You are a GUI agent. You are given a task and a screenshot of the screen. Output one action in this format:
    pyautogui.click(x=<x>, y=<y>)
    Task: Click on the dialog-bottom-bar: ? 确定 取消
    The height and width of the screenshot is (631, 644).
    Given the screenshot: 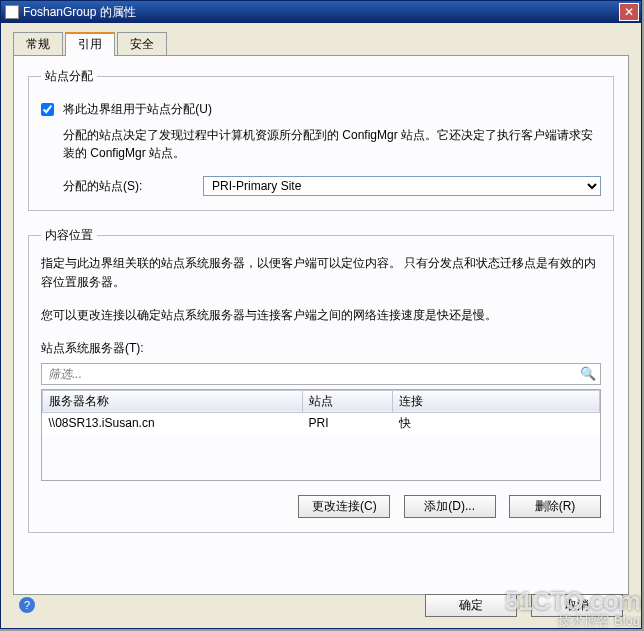 What is the action you would take?
    pyautogui.click(x=321, y=605)
    